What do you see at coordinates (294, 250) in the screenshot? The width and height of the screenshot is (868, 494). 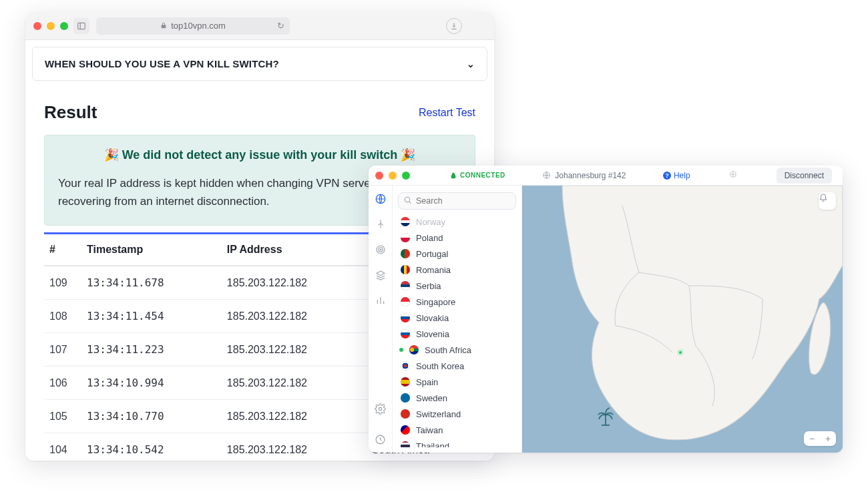 I see `col-ip: IP Address` at bounding box center [294, 250].